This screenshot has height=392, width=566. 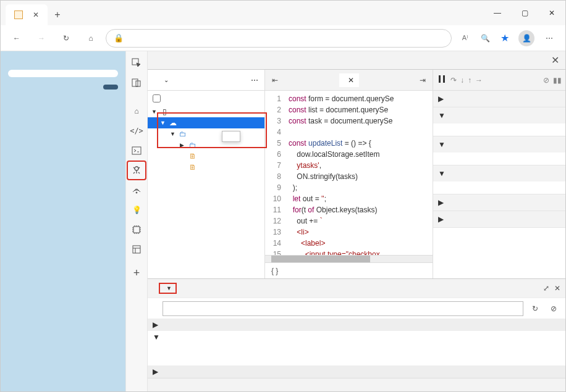 I want to click on result-file-index: ▶, so click(x=357, y=325).